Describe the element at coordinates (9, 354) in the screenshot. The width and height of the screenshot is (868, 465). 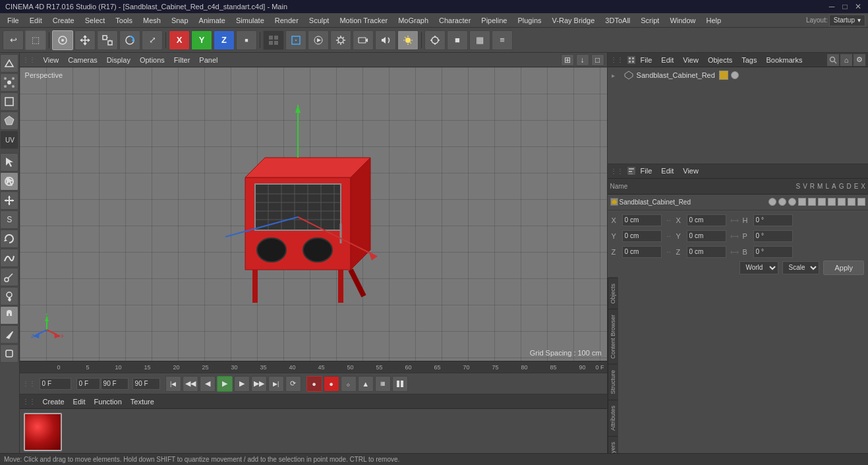
I see `bevel-tool-button` at that location.